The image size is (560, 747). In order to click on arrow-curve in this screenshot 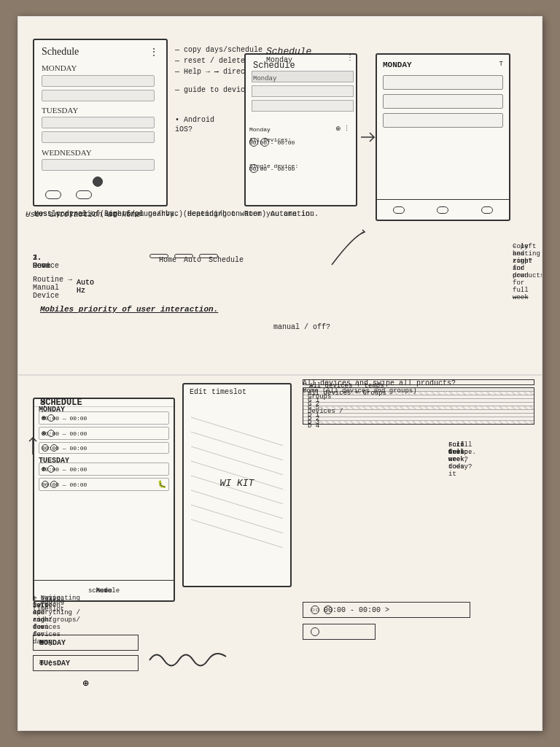, I will do `click(346, 252)`.